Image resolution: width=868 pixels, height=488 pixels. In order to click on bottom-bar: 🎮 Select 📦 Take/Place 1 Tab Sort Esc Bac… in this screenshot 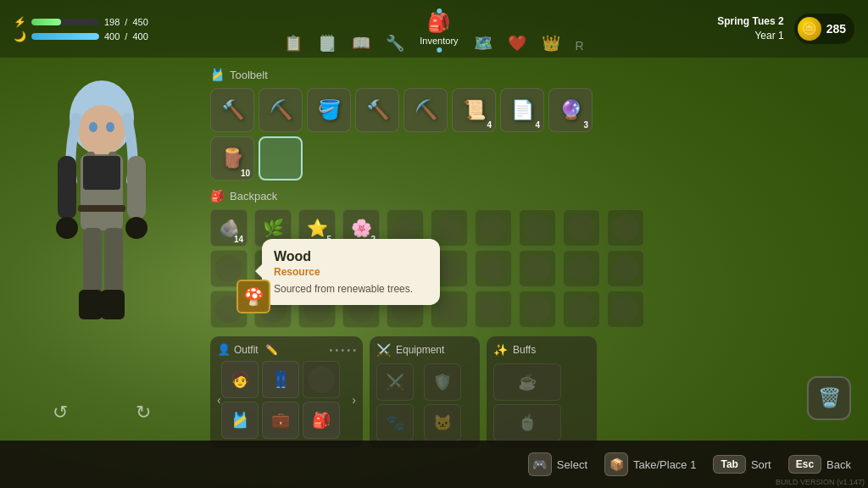, I will do `click(434, 464)`.